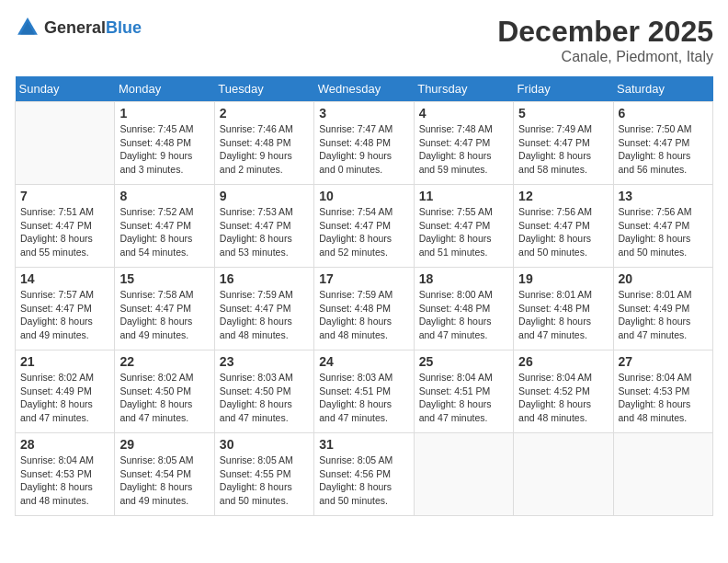 Image resolution: width=728 pixels, height=563 pixels. I want to click on calendar-header-row: Sunday Monday Tuesday Wednesday Thursday…, so click(364, 89).